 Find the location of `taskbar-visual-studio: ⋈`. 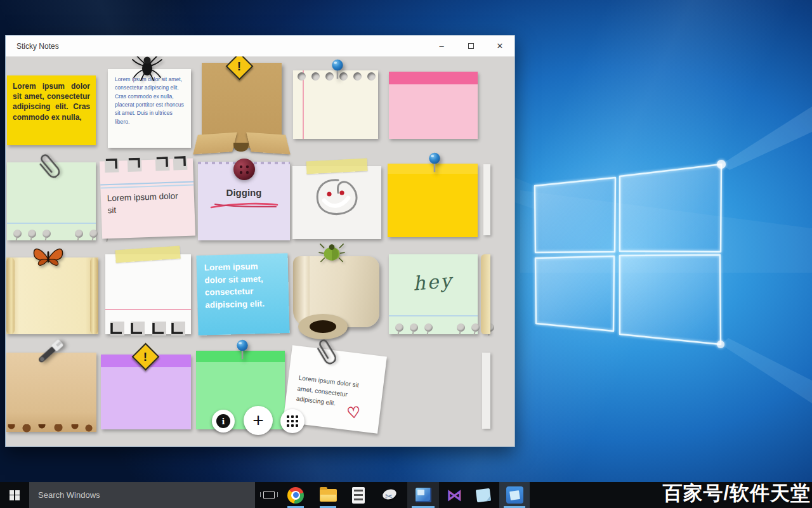

taskbar-visual-studio: ⋈ is located at coordinates (454, 495).